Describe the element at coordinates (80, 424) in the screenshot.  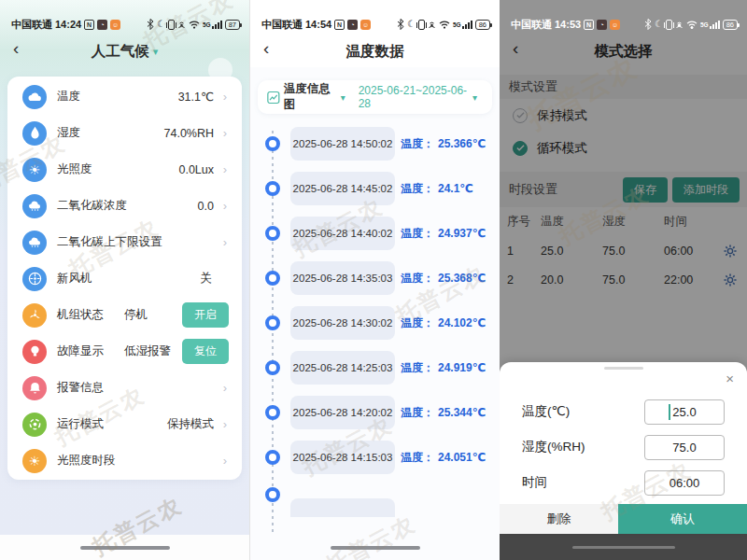
I see `row-label: 运行模式` at that location.